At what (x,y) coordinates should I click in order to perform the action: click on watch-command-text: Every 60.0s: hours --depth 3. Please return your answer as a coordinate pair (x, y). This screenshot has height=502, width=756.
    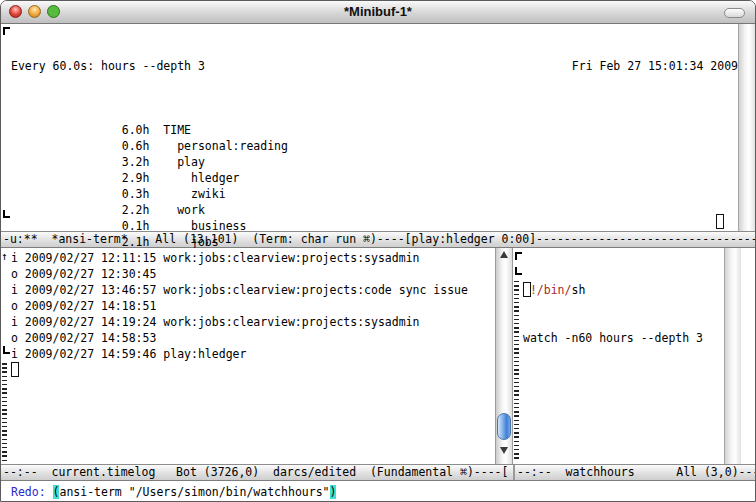
    Looking at the image, I should click on (108, 66).